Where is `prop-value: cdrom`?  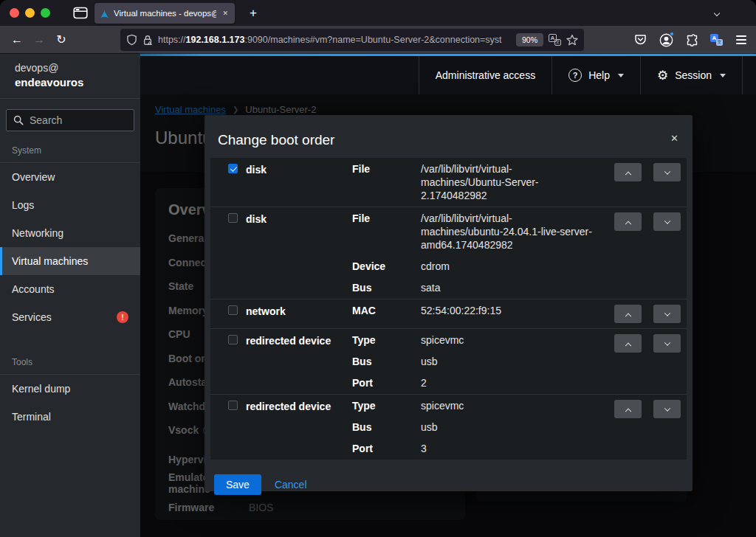
prop-value: cdrom is located at coordinates (512, 266).